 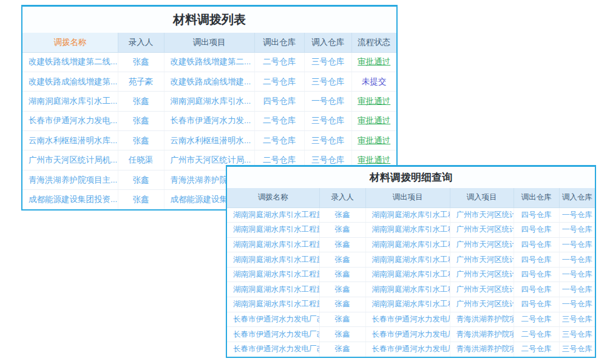 What do you see at coordinates (209, 19) in the screenshot?
I see `transfer-list-title: 材料调拨列表` at bounding box center [209, 19].